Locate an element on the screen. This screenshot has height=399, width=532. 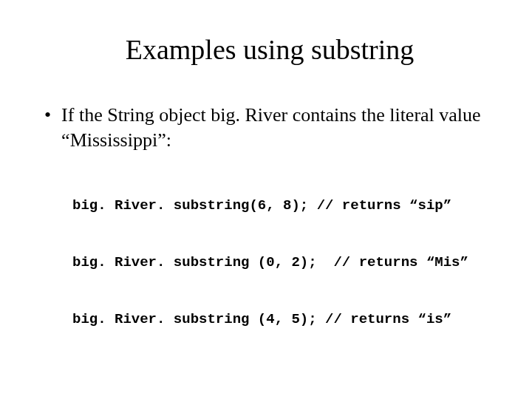
slide-title: Examples using substring is located at coordinates (270, 50).